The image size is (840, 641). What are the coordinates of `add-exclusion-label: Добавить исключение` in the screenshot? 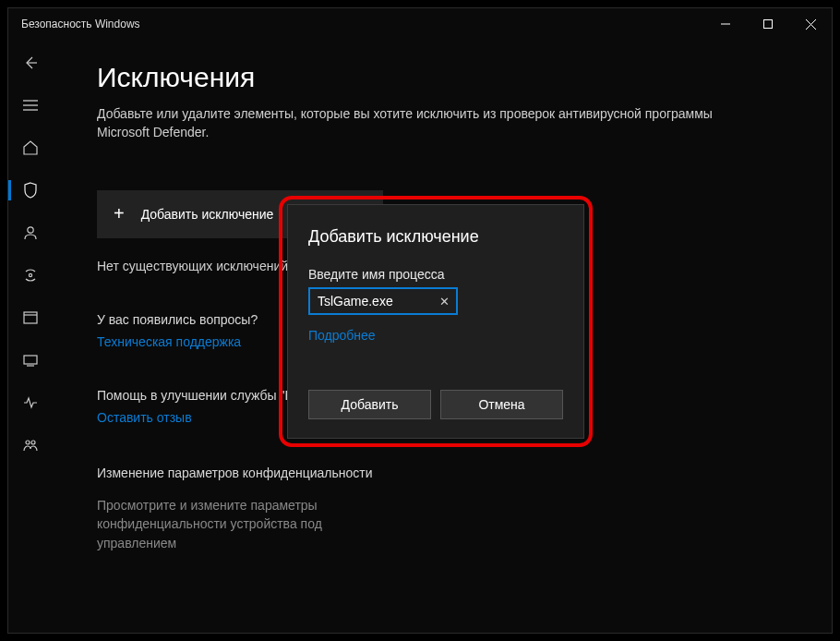 It's located at (208, 214).